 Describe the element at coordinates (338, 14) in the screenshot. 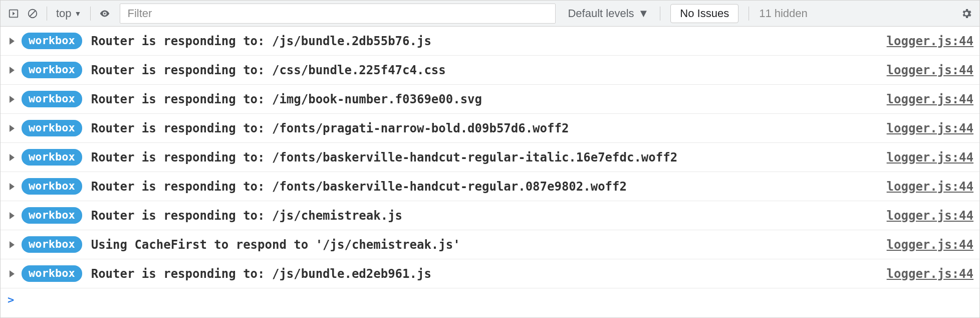

I see `filter-input` at that location.